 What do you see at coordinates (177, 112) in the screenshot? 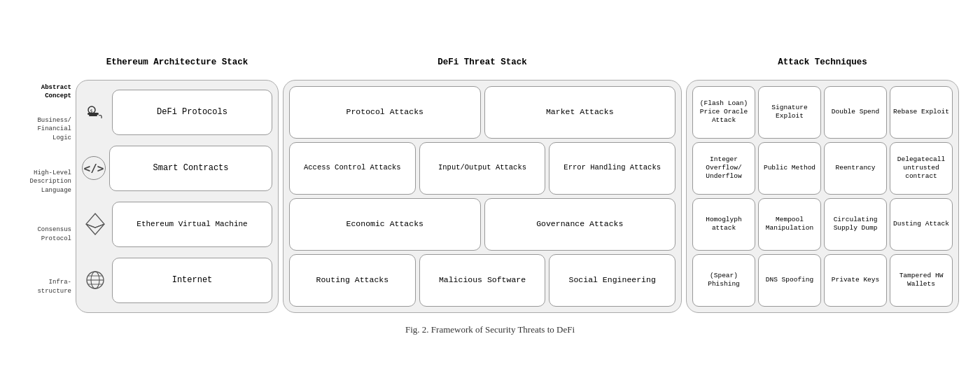
I see `eth-row-0: $ DeFi Protocols` at bounding box center [177, 112].